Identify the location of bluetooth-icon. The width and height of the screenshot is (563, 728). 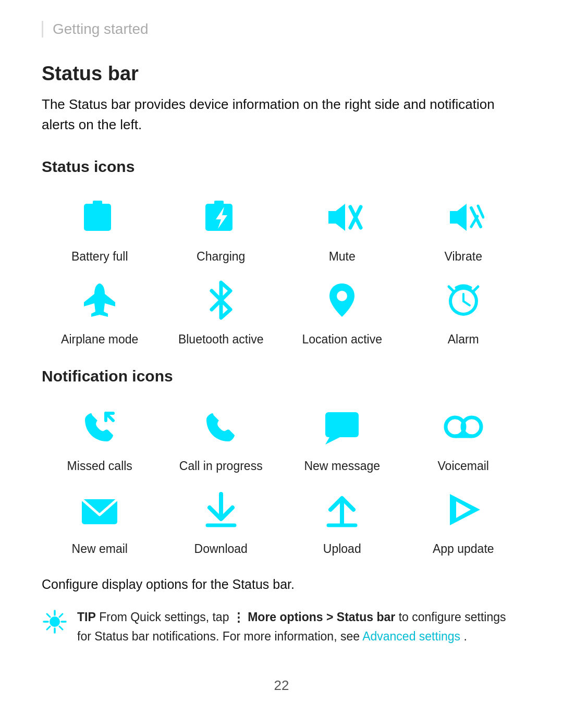
(221, 300).